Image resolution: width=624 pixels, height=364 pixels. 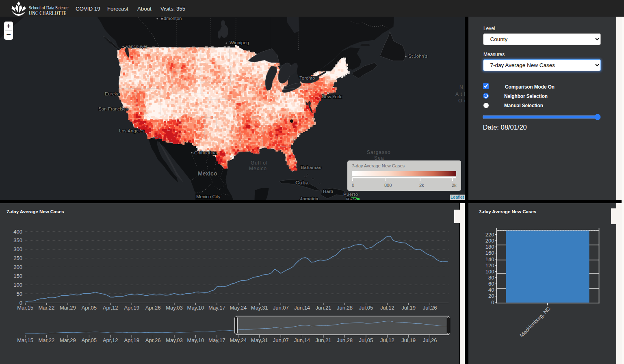 I want to click on svg-text: Cuba, so click(x=302, y=183).